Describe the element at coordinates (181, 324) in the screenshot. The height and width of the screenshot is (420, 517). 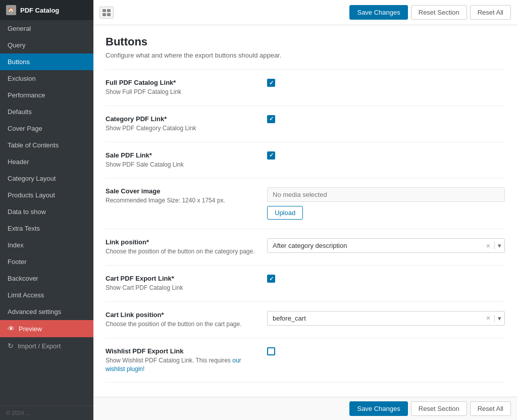
I see `setting-desc-cart-link-position: Choose the position of the button on the…` at that location.